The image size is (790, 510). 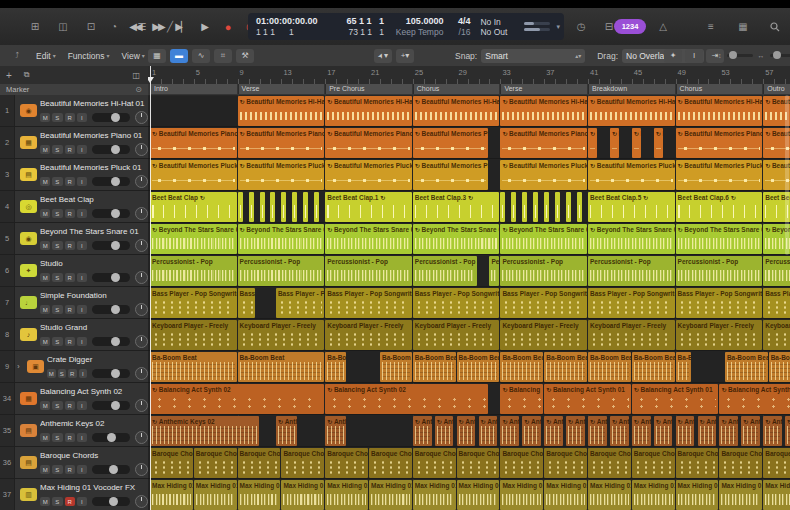 What do you see at coordinates (776, 89) in the screenshot?
I see `arrangement-marker: Outro` at bounding box center [776, 89].